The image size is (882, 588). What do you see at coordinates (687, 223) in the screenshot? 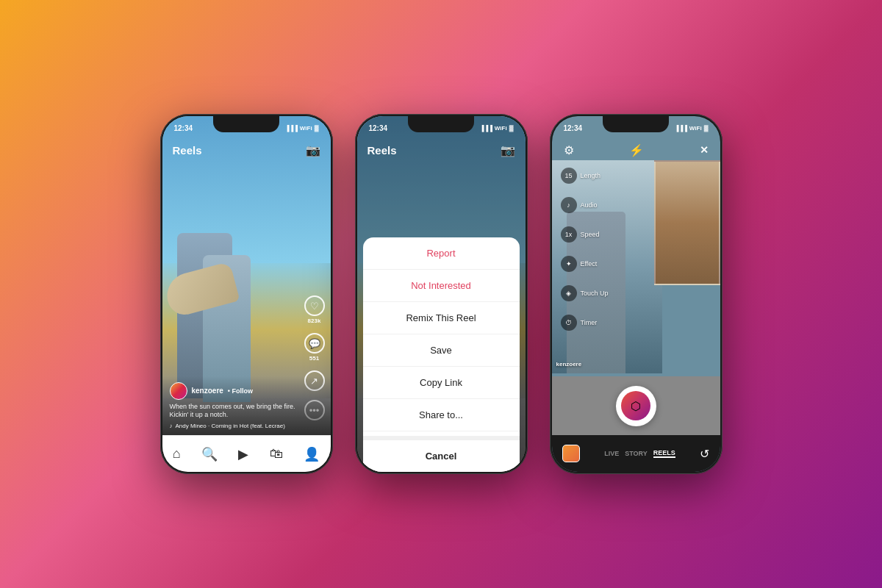
I see `camera-preview-inset` at bounding box center [687, 223].